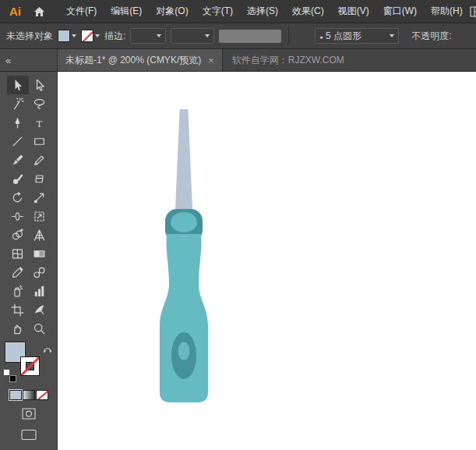 The height and width of the screenshot is (450, 476). Describe the element at coordinates (39, 12) in the screenshot. I see `home-icon` at that location.